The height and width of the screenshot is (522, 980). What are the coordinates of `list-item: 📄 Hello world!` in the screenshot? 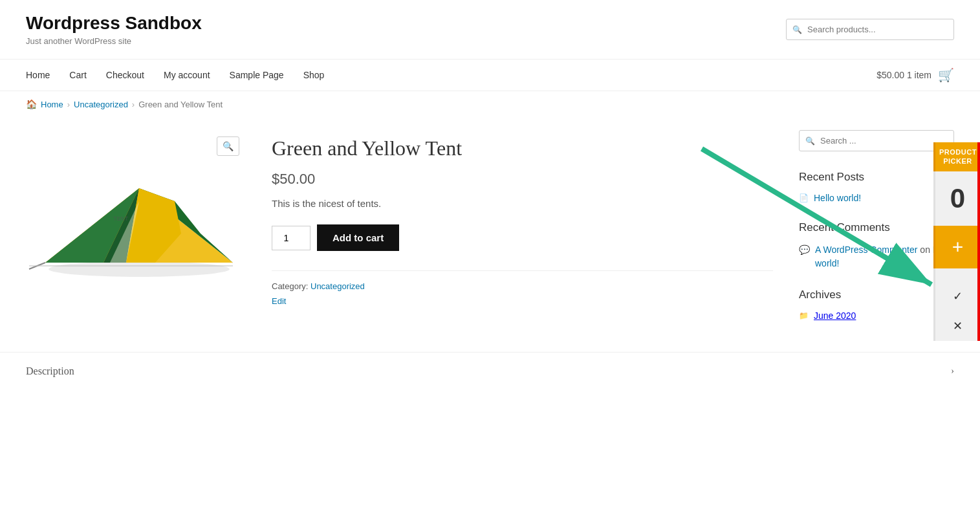 It's located at (877, 198).